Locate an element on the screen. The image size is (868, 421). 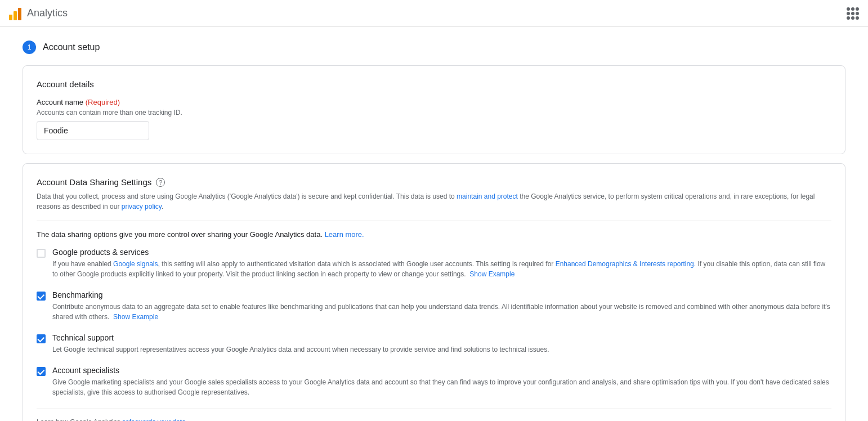
field-label: Account name (Required) is located at coordinates (434, 102).